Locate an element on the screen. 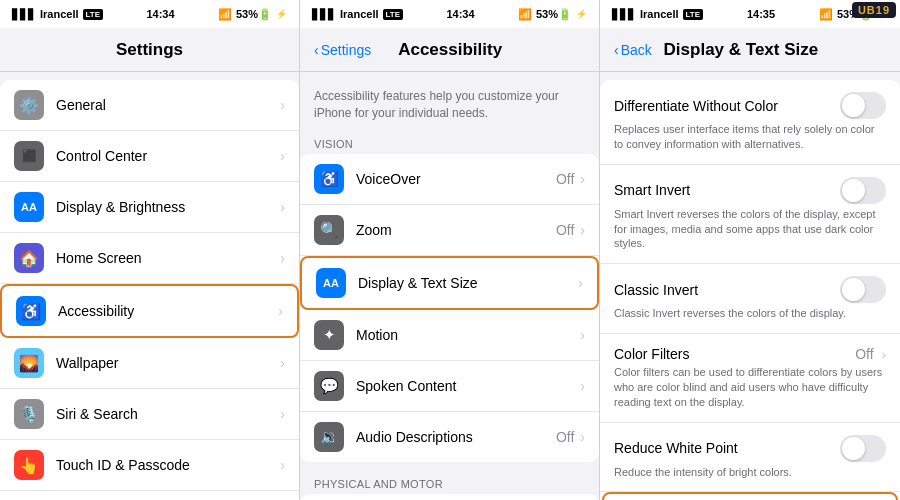 The height and width of the screenshot is (500, 900). right-nav-bar: ‹ Back Display & Text Size is located at coordinates (750, 50).